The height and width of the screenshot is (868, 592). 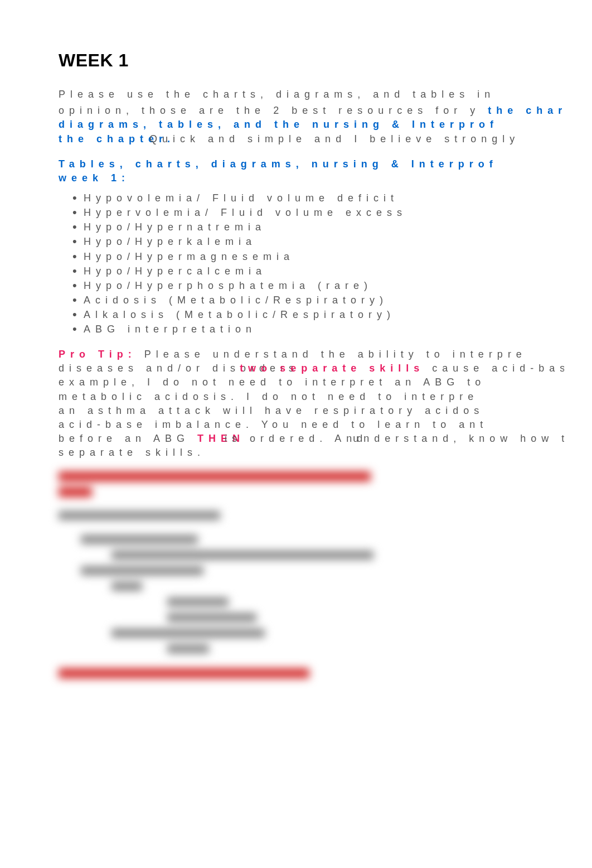 What do you see at coordinates (311, 411) in the screenshot?
I see `protip-line-5: an asthma attack will have respiratory a…` at bounding box center [311, 411].